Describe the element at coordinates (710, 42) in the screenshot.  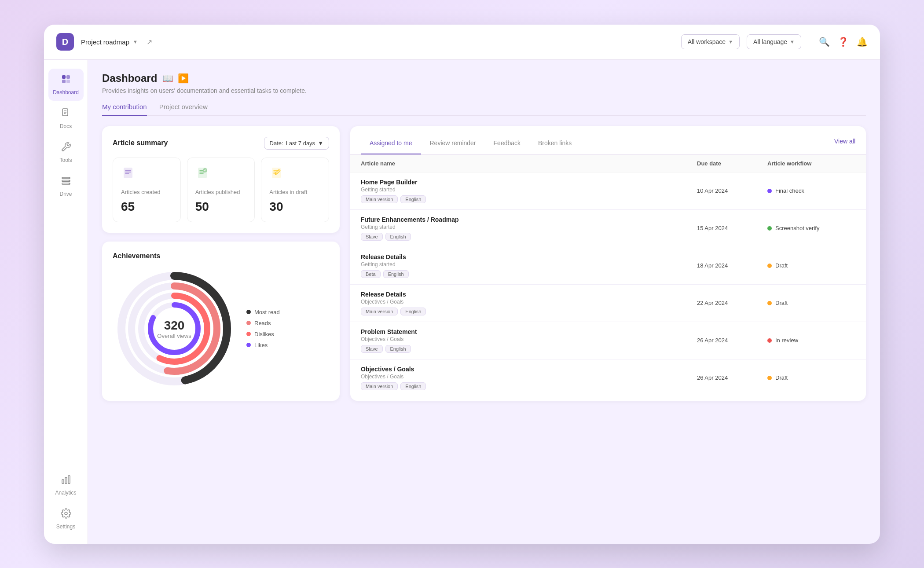
I see `workspace-filter-button: All workspace ▼` at that location.